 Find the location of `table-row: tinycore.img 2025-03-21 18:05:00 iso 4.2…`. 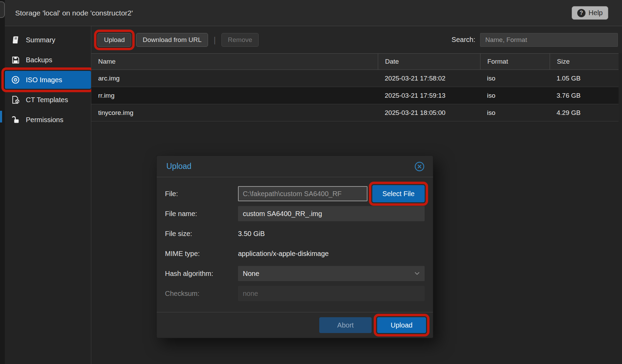

table-row: tinycore.img 2025-03-21 18:05:00 iso 4.2… is located at coordinates (355, 113).